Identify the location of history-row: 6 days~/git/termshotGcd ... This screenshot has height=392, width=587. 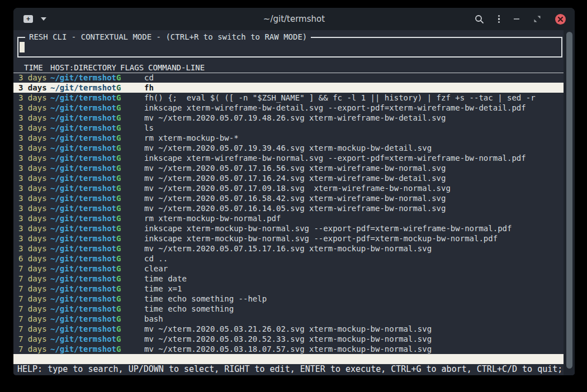
(288, 259).